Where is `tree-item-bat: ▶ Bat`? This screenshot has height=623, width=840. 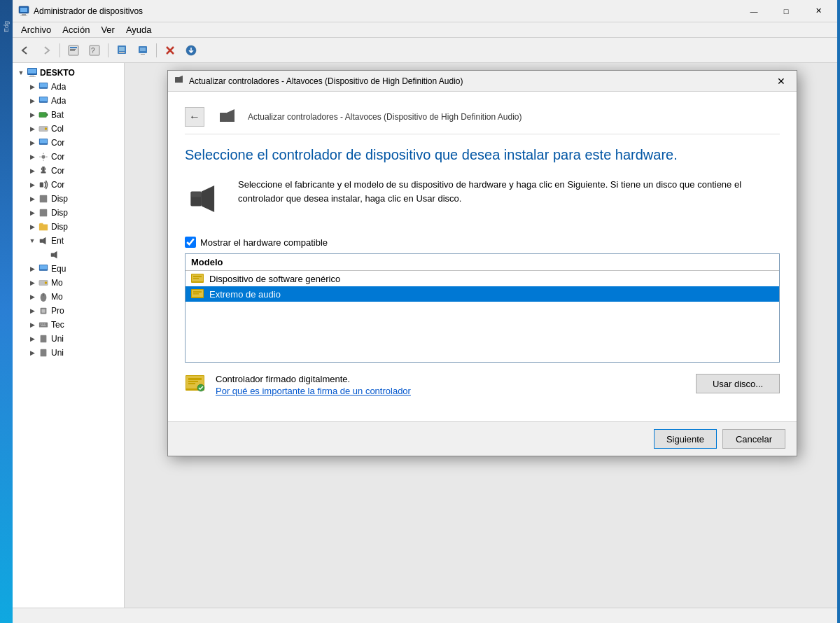
tree-item-bat: ▶ Bat is located at coordinates (69, 115).